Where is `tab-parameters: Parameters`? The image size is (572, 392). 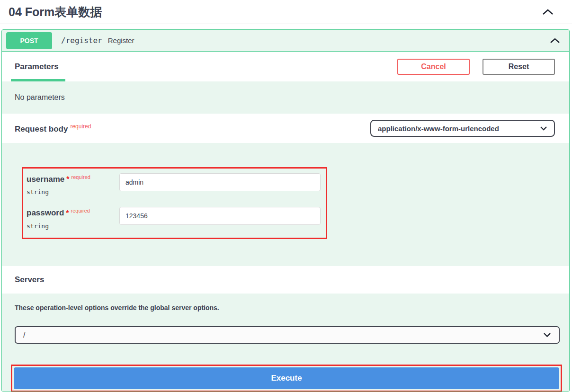 tab-parameters: Parameters is located at coordinates (38, 66).